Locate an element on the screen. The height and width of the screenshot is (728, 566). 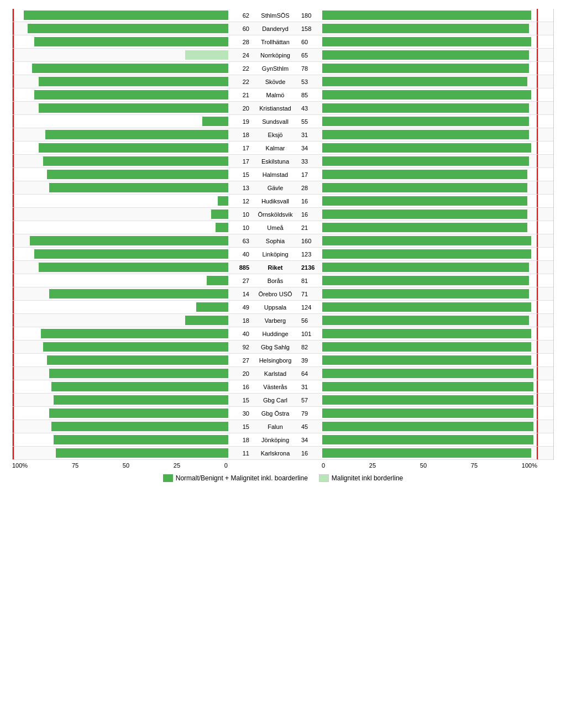
table-row: 15Gbg Carl57 is located at coordinates (283, 400).